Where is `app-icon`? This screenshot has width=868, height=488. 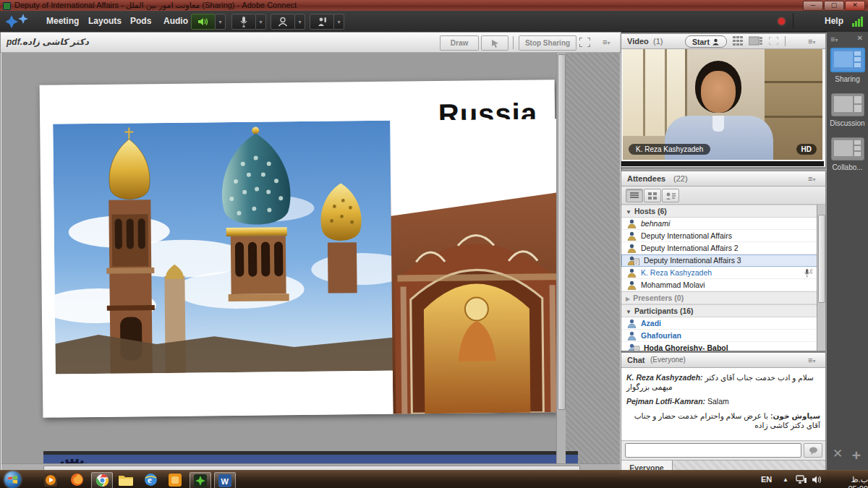 app-icon is located at coordinates (7, 6).